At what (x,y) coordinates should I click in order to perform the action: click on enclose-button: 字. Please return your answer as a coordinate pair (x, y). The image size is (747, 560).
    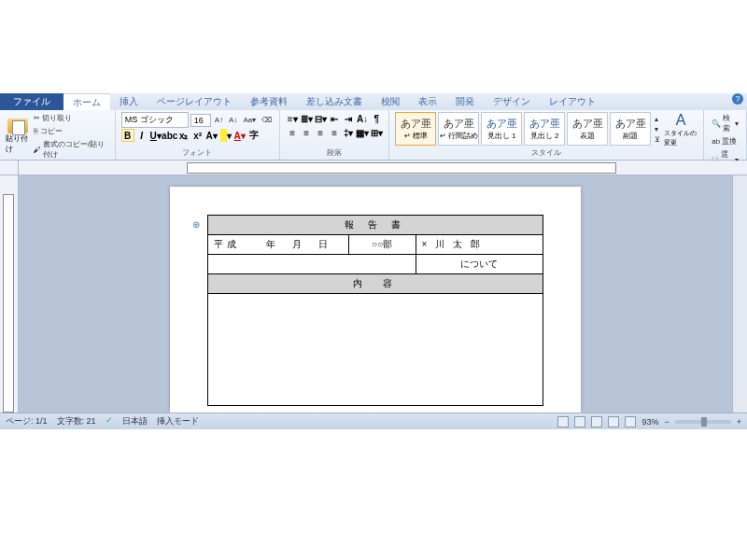
    Looking at the image, I should click on (254, 135).